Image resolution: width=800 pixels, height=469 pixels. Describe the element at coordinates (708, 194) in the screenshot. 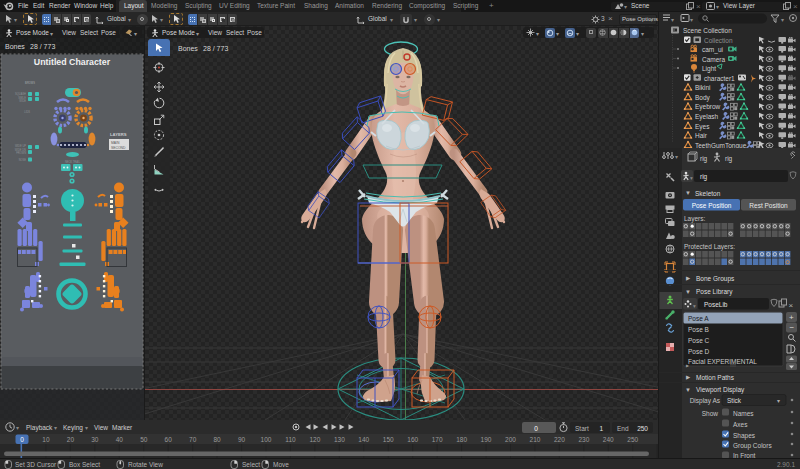

I see `svg-text: Skeleton` at that location.